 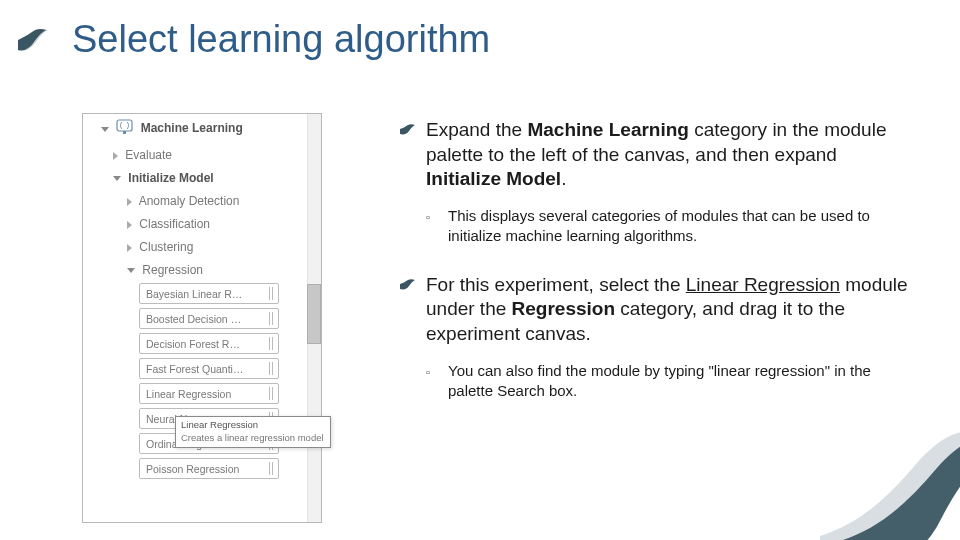 What do you see at coordinates (124, 129) in the screenshot?
I see `machine-learning-icon` at bounding box center [124, 129].